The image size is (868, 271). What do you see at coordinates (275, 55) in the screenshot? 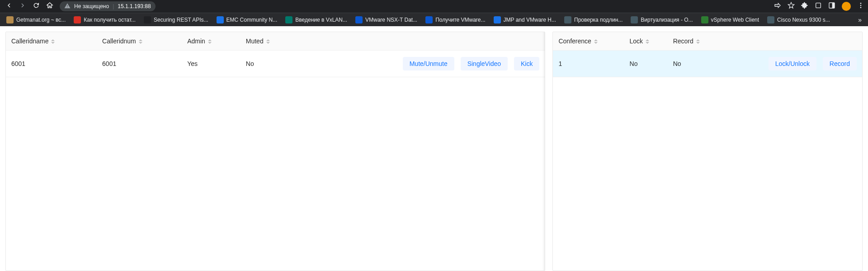
I see `participants-table: Calleridname Calleridnum Admin Muted 600…` at bounding box center [275, 55].